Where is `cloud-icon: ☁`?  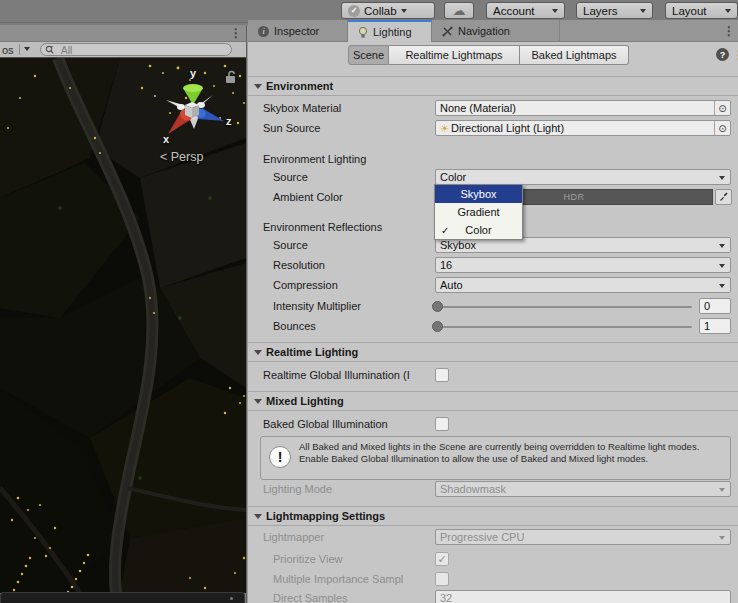 cloud-icon: ☁ is located at coordinates (460, 10).